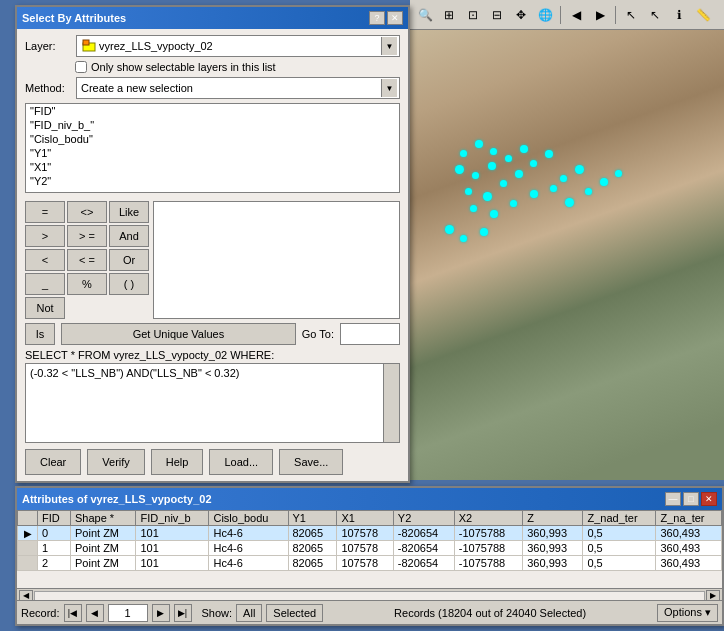 The height and width of the screenshot is (631, 724). I want to click on maximize-button: □, so click(691, 499).